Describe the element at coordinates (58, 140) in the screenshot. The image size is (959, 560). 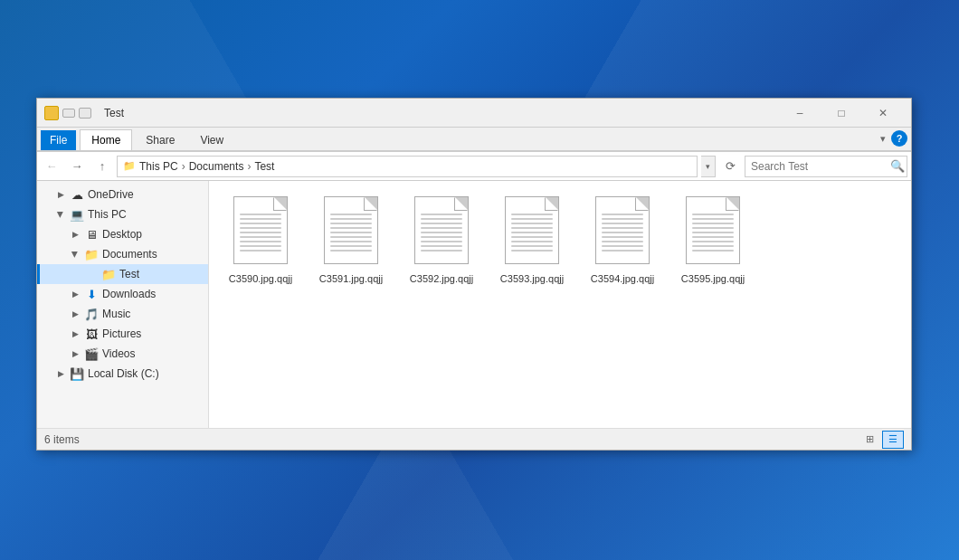
I see `tab-file: File` at that location.